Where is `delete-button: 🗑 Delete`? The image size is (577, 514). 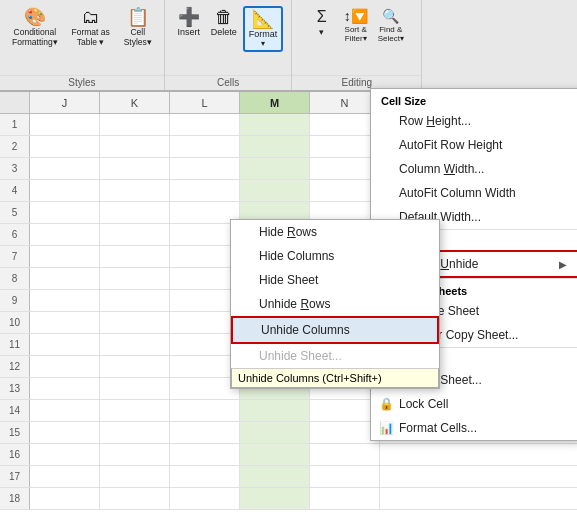 delete-button: 🗑 Delete is located at coordinates (224, 29).